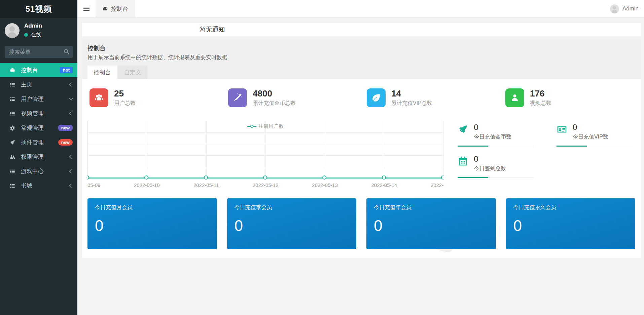  I want to click on card-permanent-member: 今日充值永久会员 0, so click(571, 224).